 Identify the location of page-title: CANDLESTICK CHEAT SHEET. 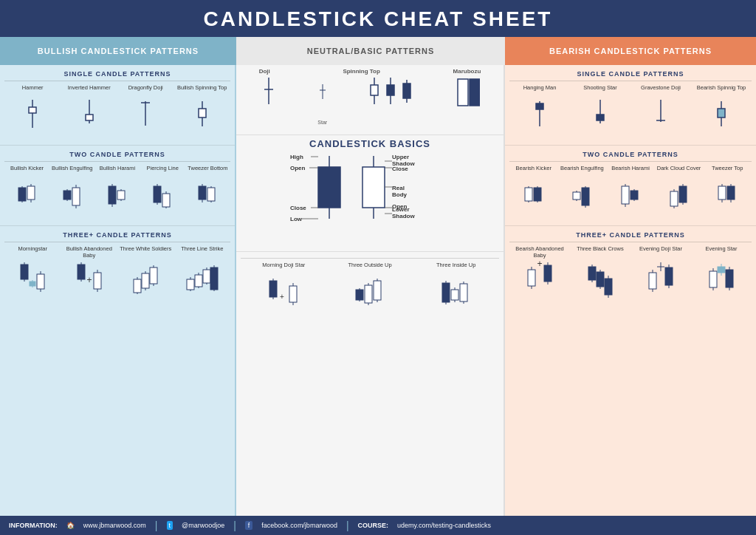
(378, 19).